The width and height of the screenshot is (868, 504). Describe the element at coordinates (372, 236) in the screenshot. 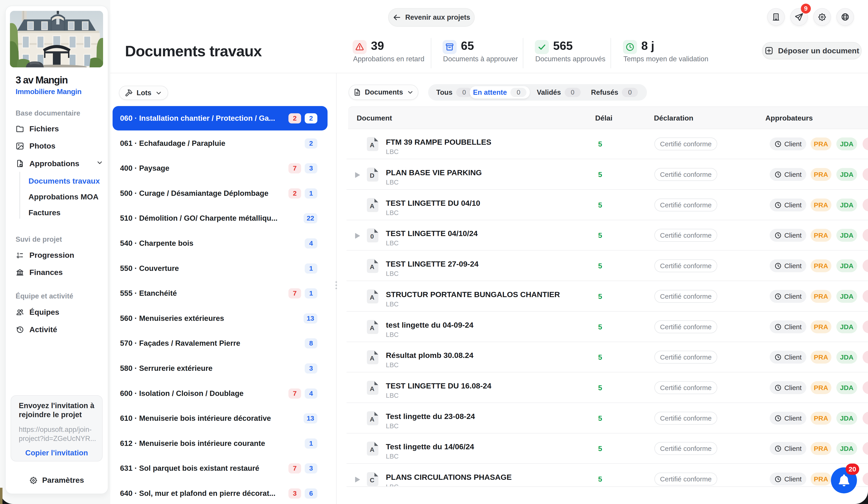

I see `svg-text: 0` at that location.